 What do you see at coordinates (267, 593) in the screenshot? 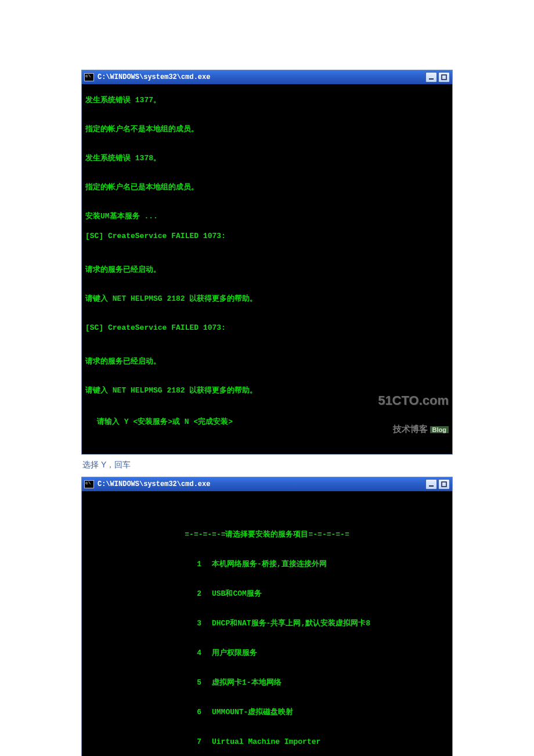
I see `menu-item: 2USB和COM服务` at bounding box center [267, 593].